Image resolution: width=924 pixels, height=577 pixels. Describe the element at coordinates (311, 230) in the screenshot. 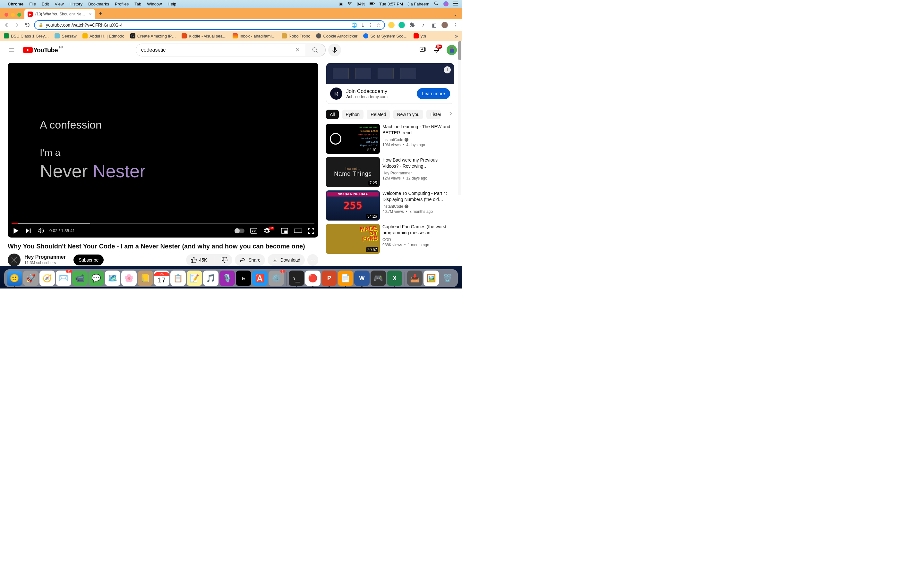

I see `fullscreen-button` at that location.